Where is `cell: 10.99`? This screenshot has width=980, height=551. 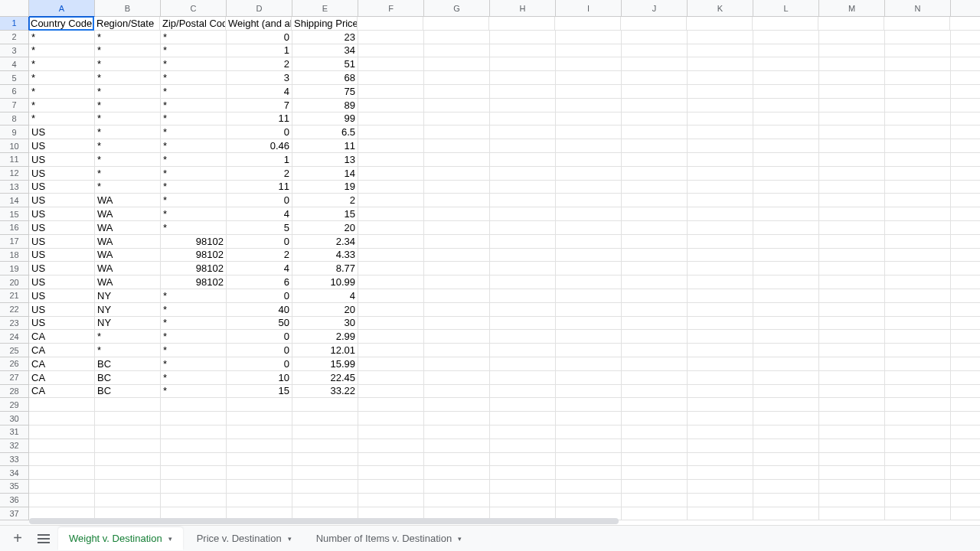
cell: 10.99 is located at coordinates (325, 282).